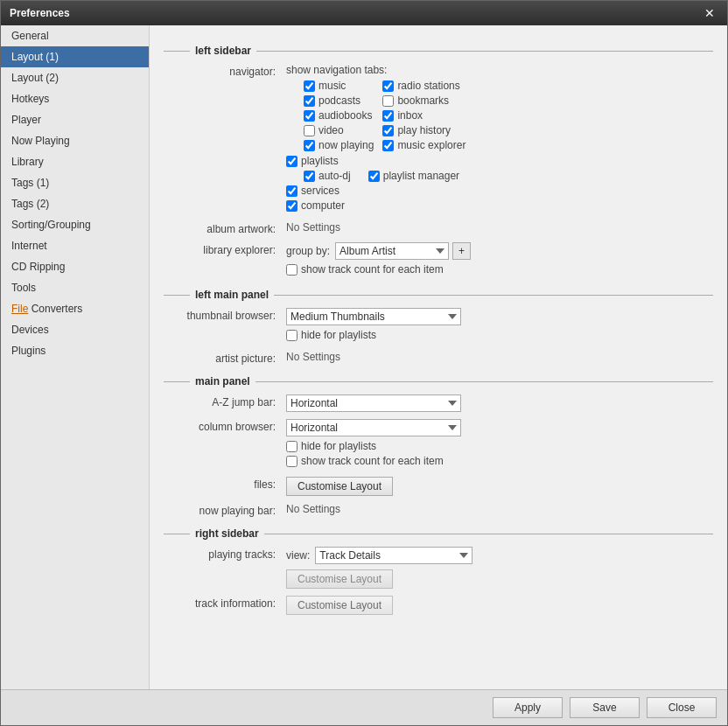  What do you see at coordinates (292, 161) in the screenshot?
I see `checkbox-playlists-input` at bounding box center [292, 161].